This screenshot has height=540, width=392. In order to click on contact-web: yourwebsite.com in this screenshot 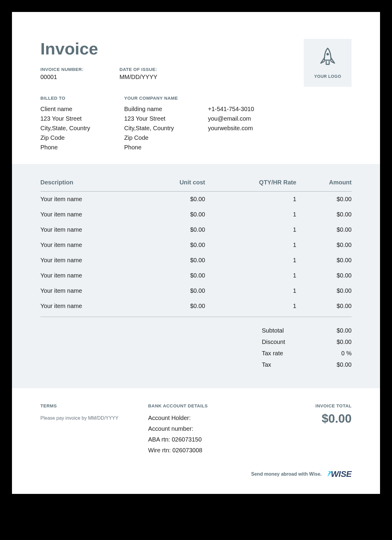, I will do `click(241, 128)`.